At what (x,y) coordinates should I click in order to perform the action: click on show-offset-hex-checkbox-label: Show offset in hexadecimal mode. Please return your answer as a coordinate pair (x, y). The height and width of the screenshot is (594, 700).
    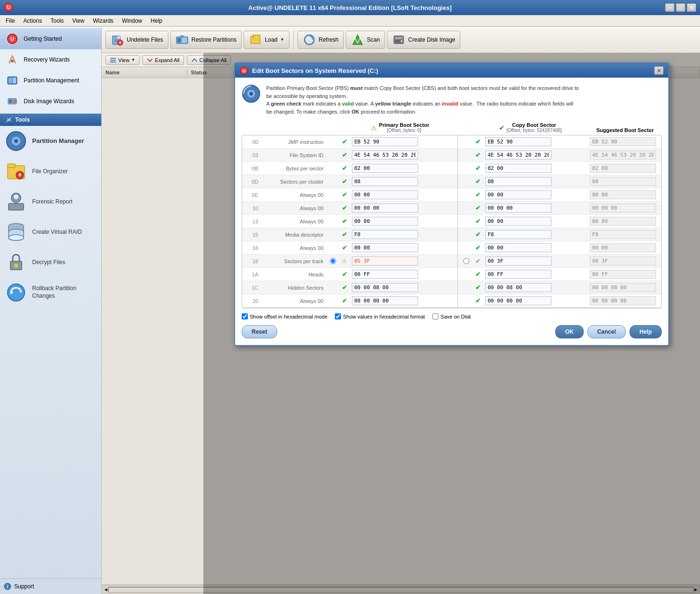
    Looking at the image, I should click on (285, 316).